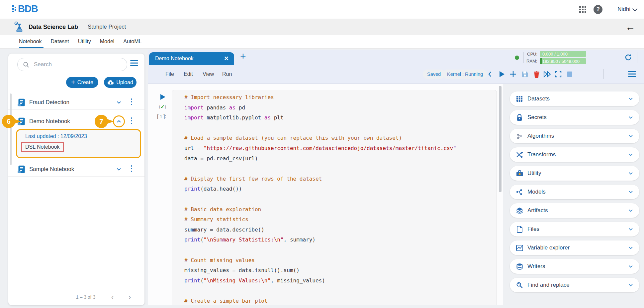 The height and width of the screenshot is (308, 644). Describe the element at coordinates (320, 261) in the screenshot. I see `code-line: # Count missing values` at that location.